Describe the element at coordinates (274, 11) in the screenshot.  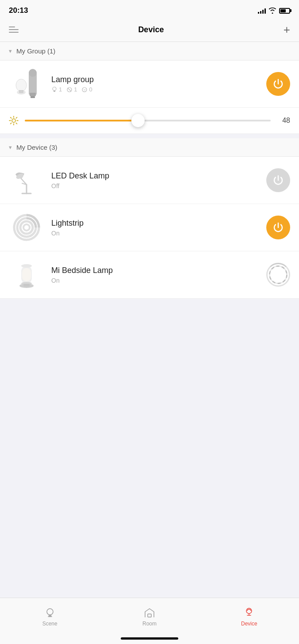
I see `status-icons` at that location.